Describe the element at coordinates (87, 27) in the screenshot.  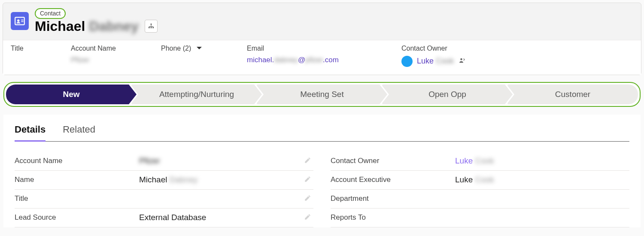
I see `record-name: Michael Dabney` at that location.